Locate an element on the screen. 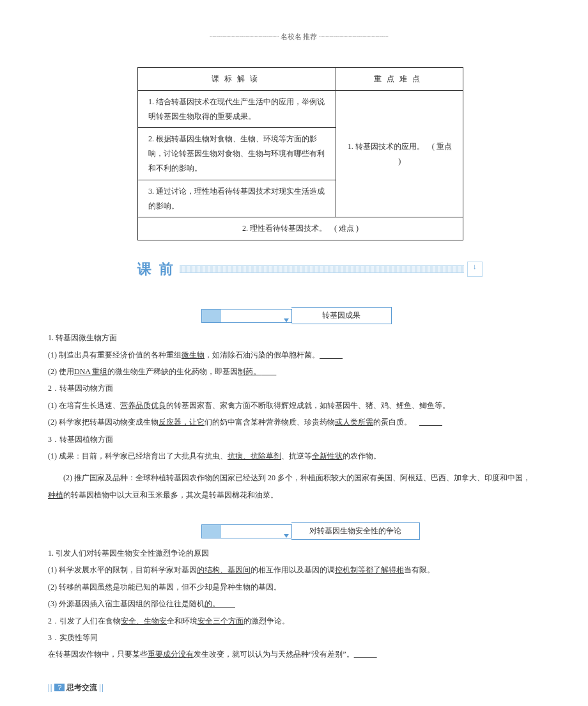 The width and height of the screenshot is (588, 706). heading: 3．实质性等同 is located at coordinates (299, 638).